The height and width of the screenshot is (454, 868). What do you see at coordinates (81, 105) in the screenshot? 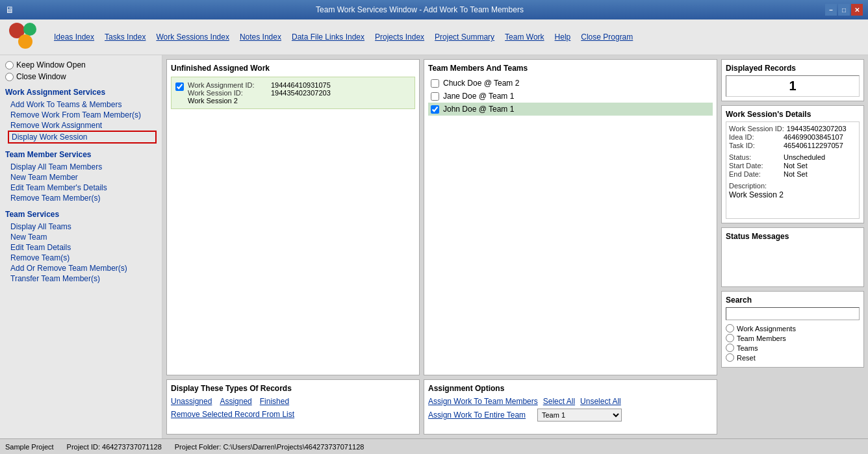
I see `add-work-link: Add Work To Teams & Members` at bounding box center [81, 105].